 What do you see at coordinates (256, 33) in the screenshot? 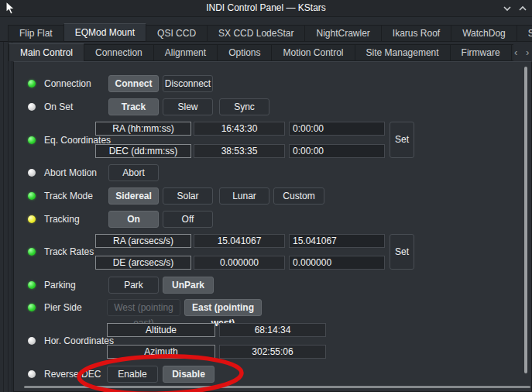
I see `tab-sx-ccd-lodestar: SX CCD LodeStar` at bounding box center [256, 33].